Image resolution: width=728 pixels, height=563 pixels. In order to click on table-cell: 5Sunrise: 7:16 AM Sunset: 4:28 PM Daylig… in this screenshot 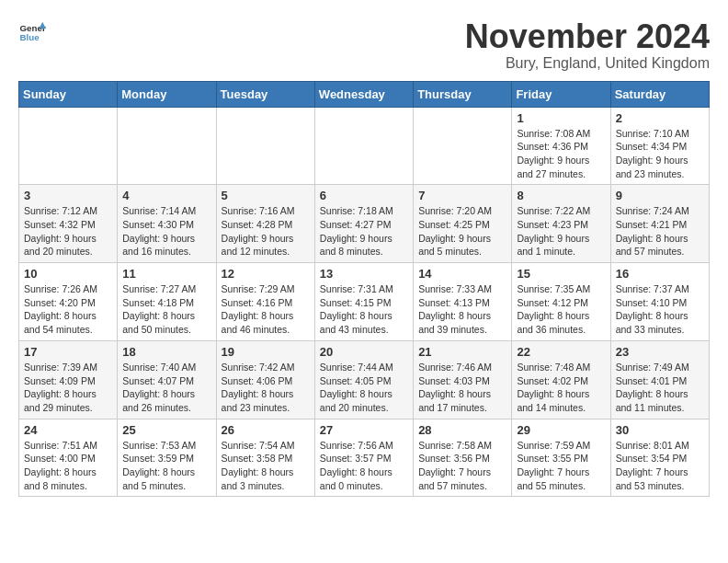, I will do `click(265, 224)`.